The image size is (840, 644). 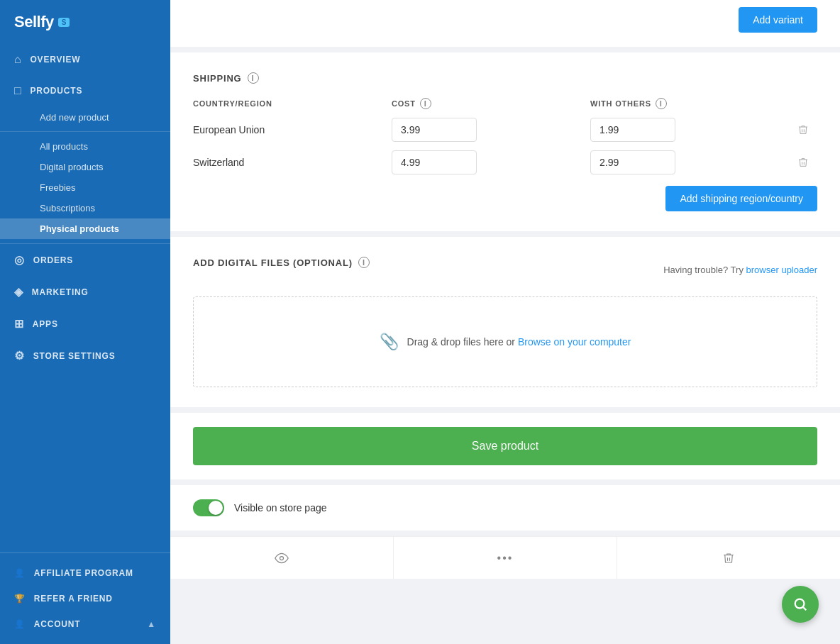 What do you see at coordinates (85, 228) in the screenshot?
I see `sidebar-item-physical-products: Physical products` at bounding box center [85, 228].